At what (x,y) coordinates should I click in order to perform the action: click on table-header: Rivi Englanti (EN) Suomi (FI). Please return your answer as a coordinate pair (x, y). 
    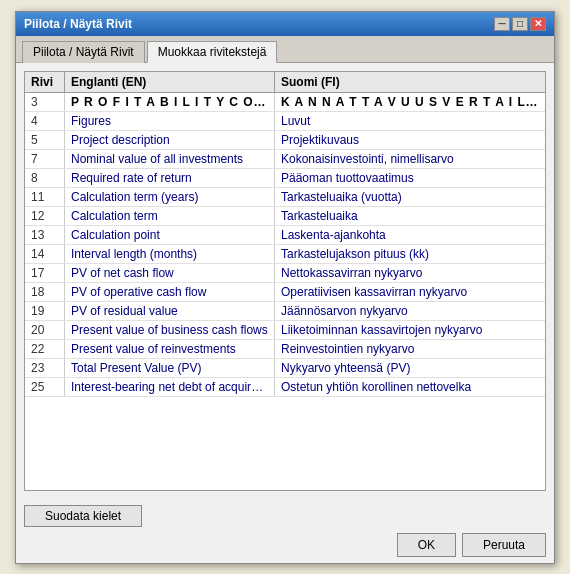
    Looking at the image, I should click on (285, 82).